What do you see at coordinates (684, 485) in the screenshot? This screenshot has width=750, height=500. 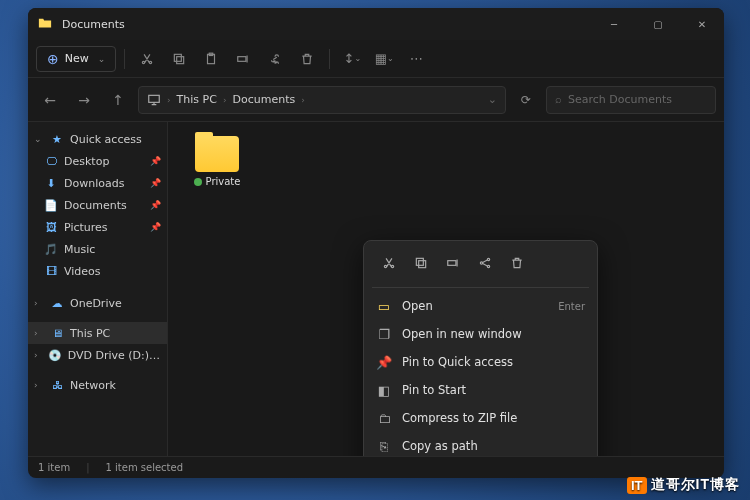 I see `watermark: IT 道哥尔IT博客` at bounding box center [684, 485].